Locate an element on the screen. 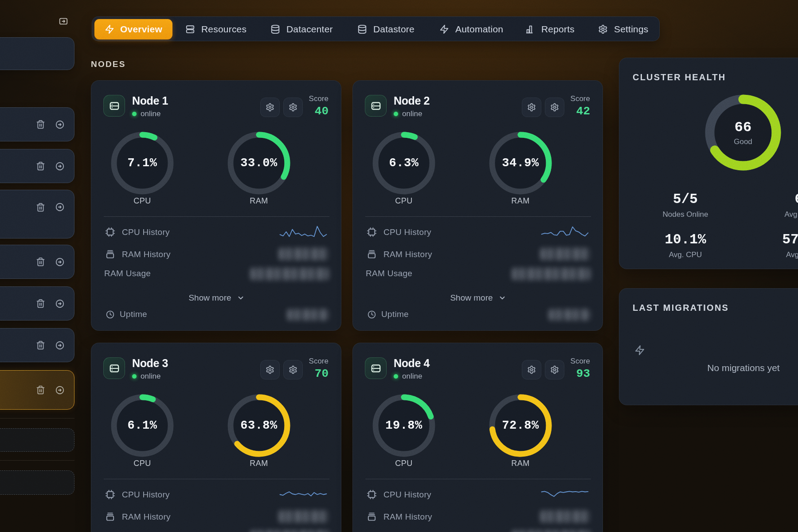  ram-label: RAM is located at coordinates (520, 464).